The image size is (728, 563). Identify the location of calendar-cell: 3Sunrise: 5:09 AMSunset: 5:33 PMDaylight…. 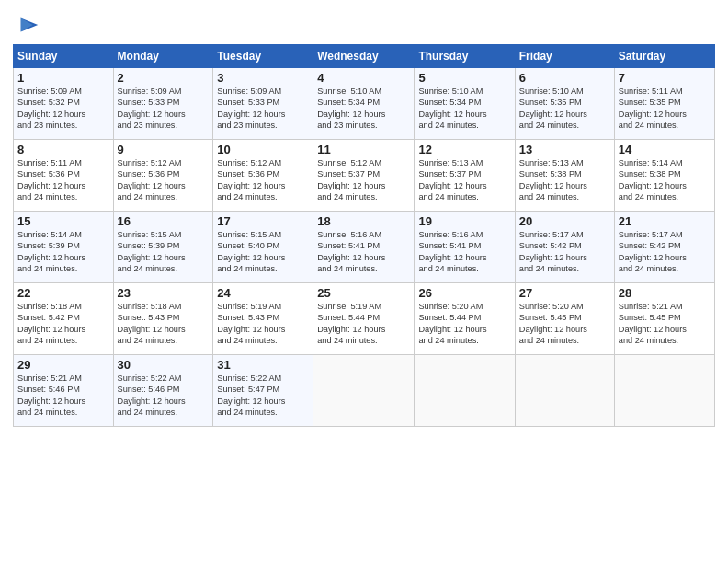
(263, 104).